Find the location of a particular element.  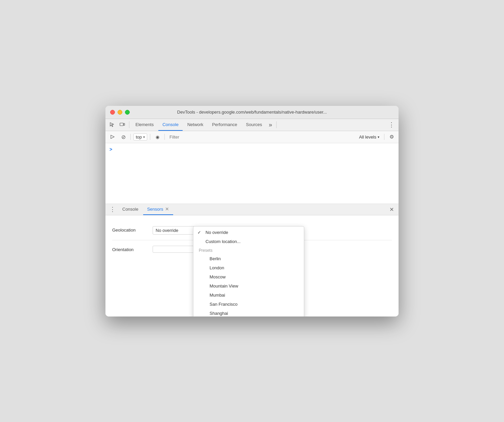

dropdown-item-moscow: Moscow is located at coordinates (249, 277).